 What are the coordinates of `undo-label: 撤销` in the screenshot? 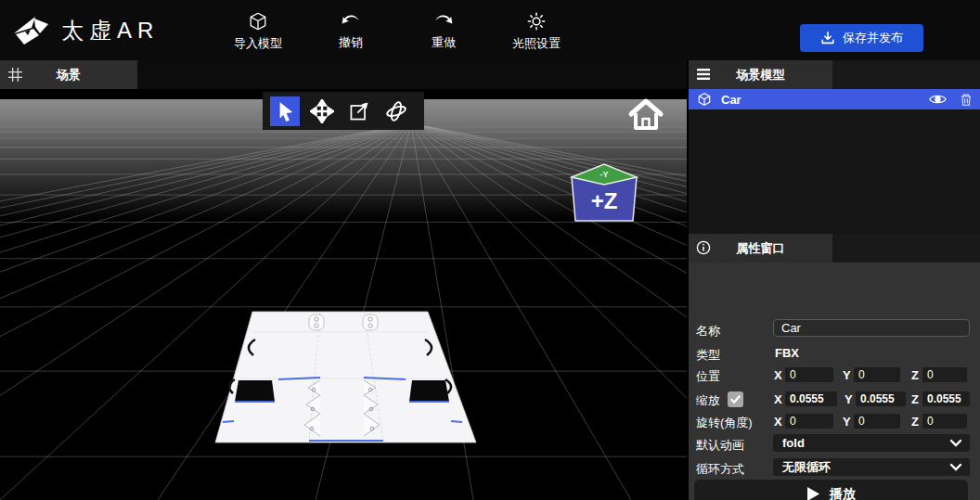 It's located at (351, 43).